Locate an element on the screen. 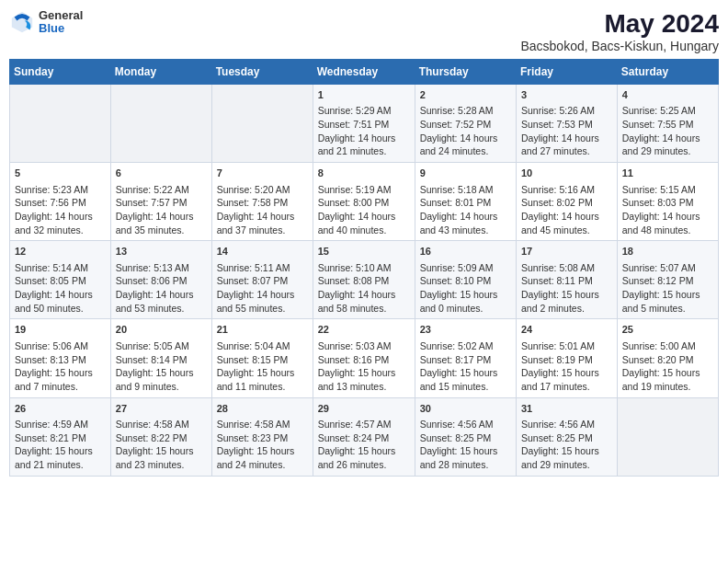 The width and height of the screenshot is (728, 563). sunset-text: Sunset: 8:11 PM is located at coordinates (557, 281).